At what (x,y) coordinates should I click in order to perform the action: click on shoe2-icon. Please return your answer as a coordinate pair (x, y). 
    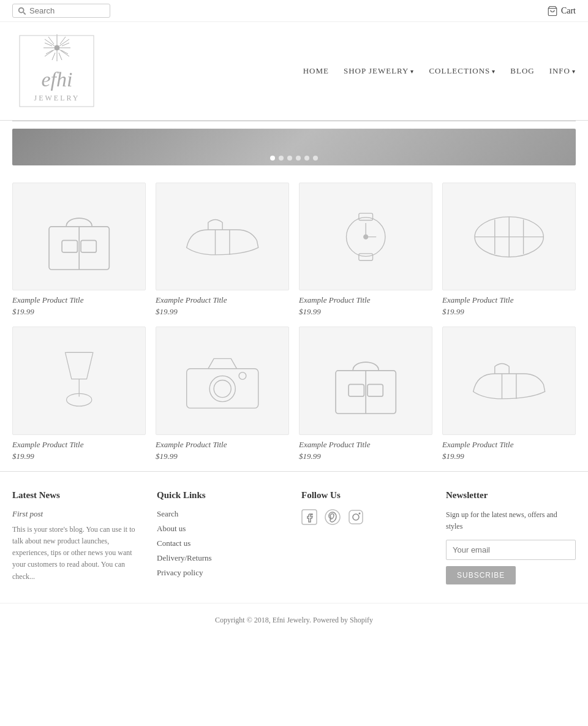
    Looking at the image, I should click on (509, 381).